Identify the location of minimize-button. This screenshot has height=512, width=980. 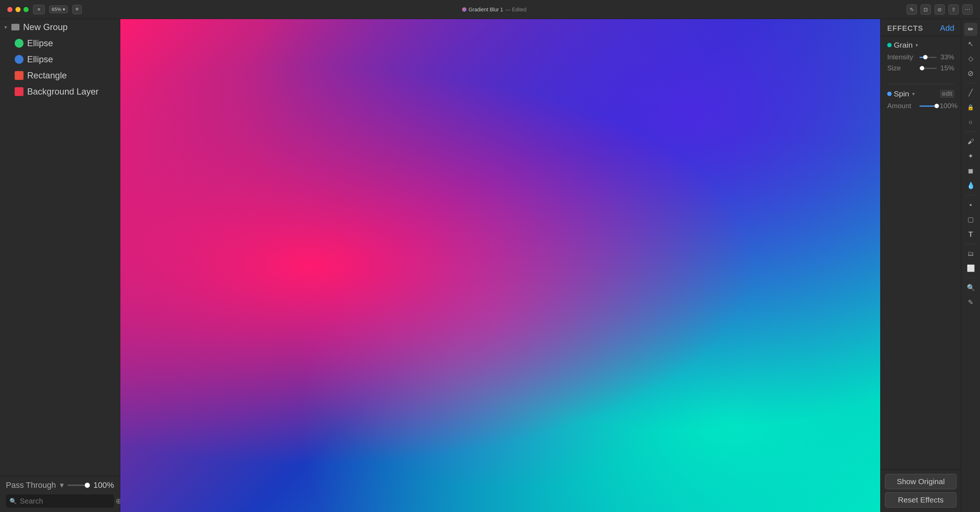
(18, 10).